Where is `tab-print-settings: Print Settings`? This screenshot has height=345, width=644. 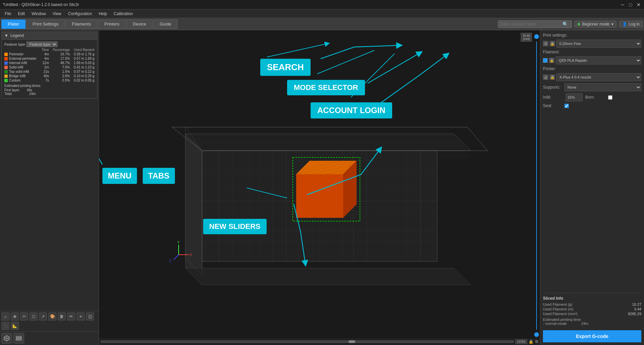
tab-print-settings: Print Settings is located at coordinates (46, 24).